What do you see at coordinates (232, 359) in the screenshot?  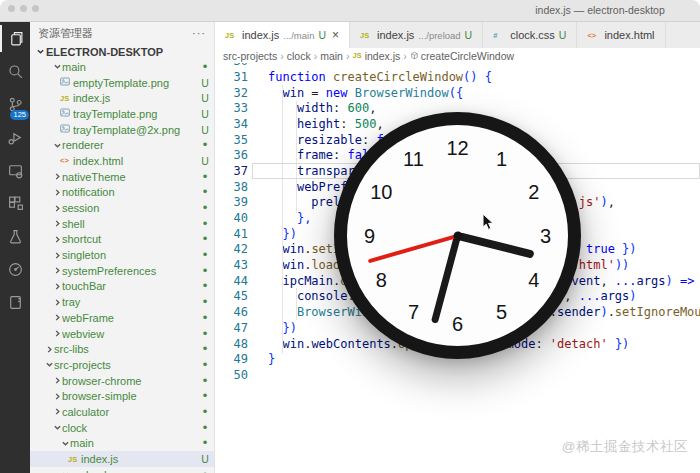 I see `line-number: 49` at bounding box center [232, 359].